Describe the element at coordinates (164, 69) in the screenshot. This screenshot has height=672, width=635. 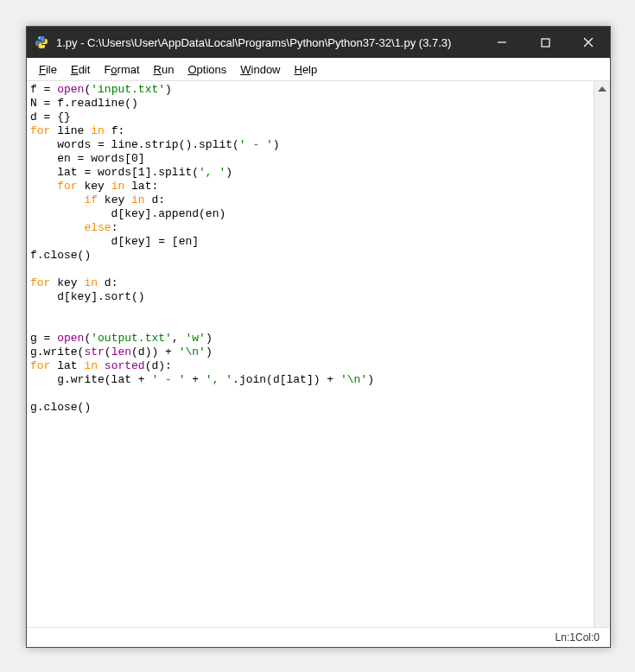
I see `menu-run: Run` at that location.